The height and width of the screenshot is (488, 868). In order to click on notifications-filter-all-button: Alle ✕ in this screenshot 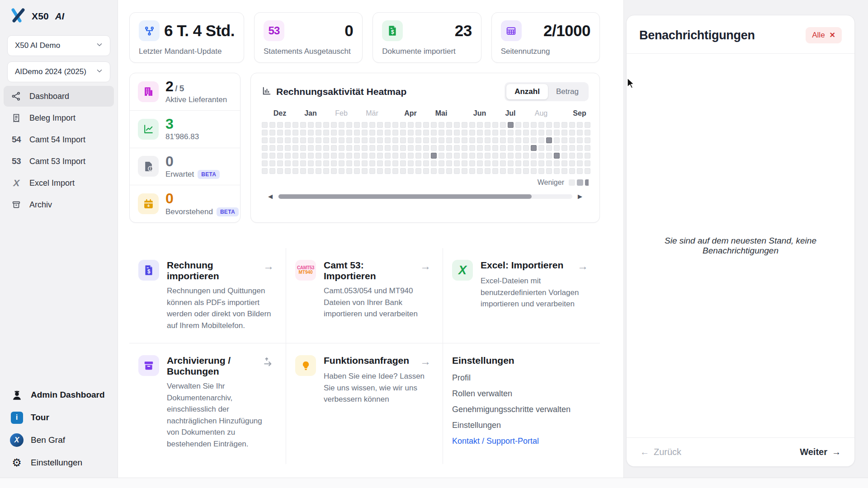, I will do `click(824, 35)`.